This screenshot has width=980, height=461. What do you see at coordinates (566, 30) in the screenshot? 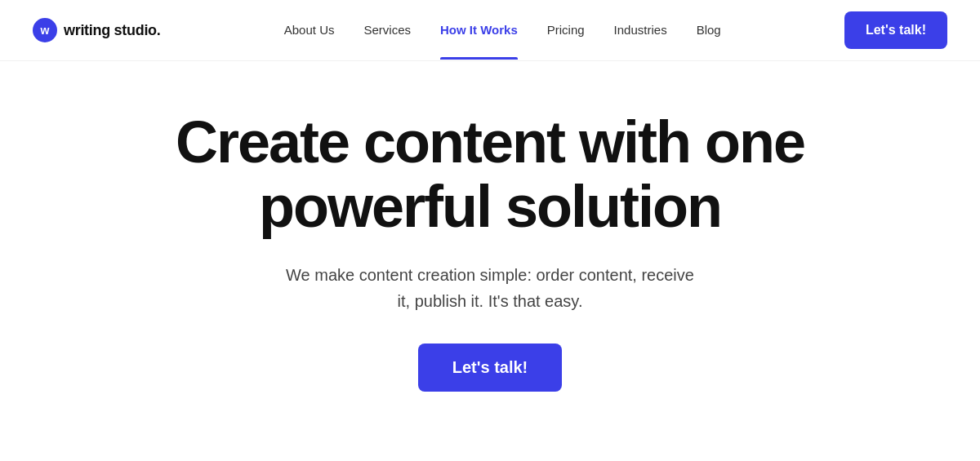
I see `nav-item-pricing: Pricing` at bounding box center [566, 30].